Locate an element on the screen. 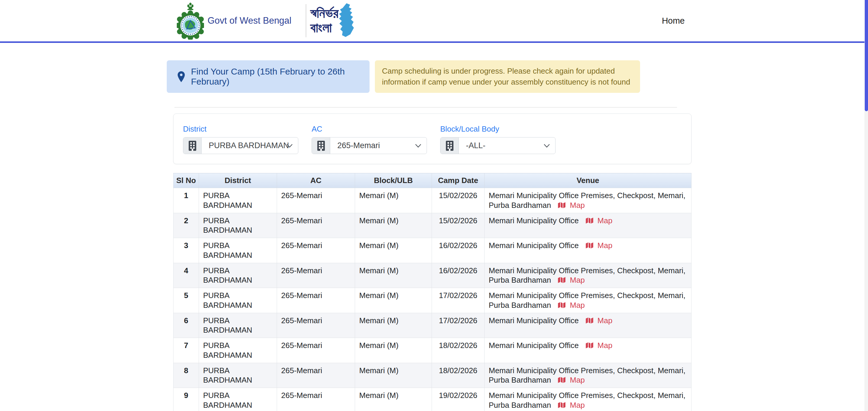 The width and height of the screenshot is (868, 411). banner-row: Find Your Camp (15th February to 26th Fe… is located at coordinates (518, 77).